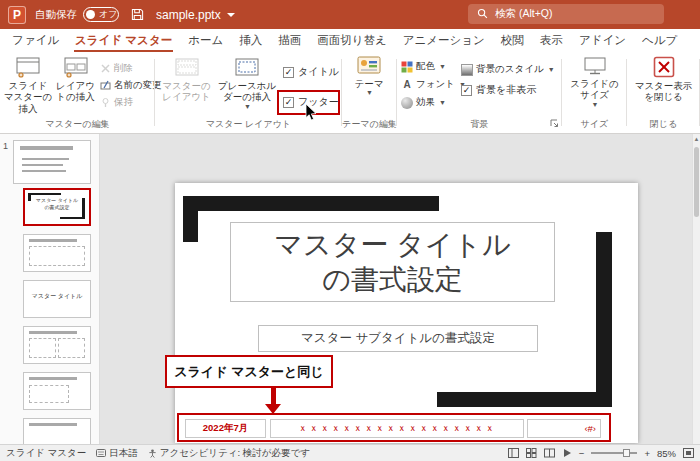 The image size is (700, 461). Describe the element at coordinates (188, 15) in the screenshot. I see `file-name: sample.pptx` at that location.